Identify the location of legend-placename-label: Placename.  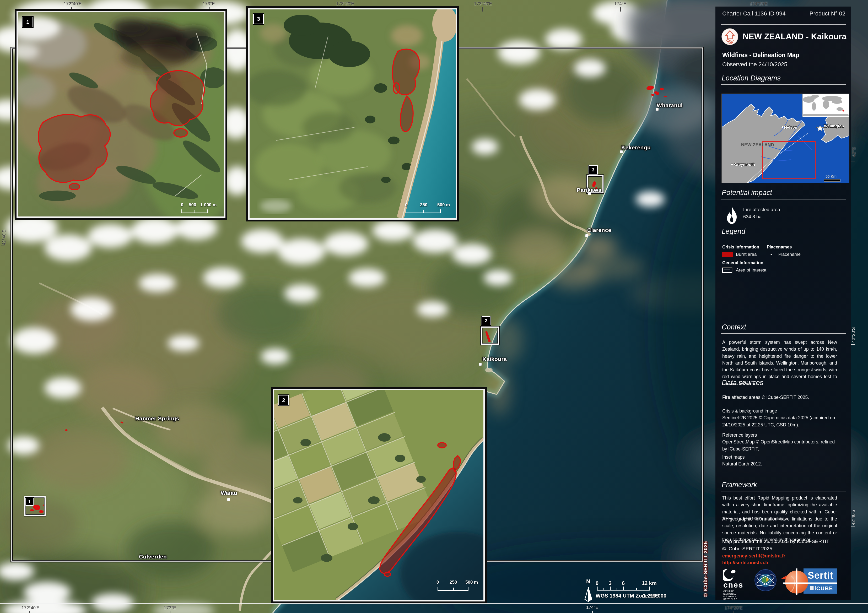
(789, 254).